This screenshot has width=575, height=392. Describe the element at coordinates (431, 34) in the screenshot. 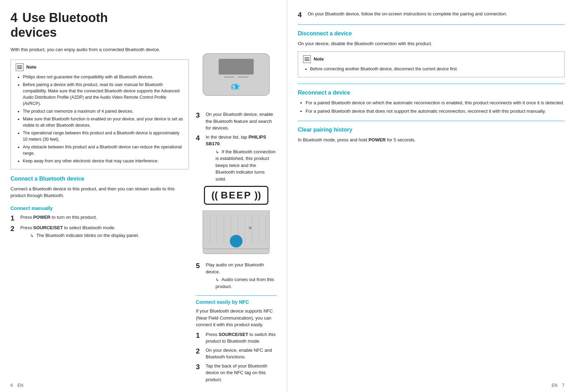

I see `disconnect-title: Disconnect a device` at that location.